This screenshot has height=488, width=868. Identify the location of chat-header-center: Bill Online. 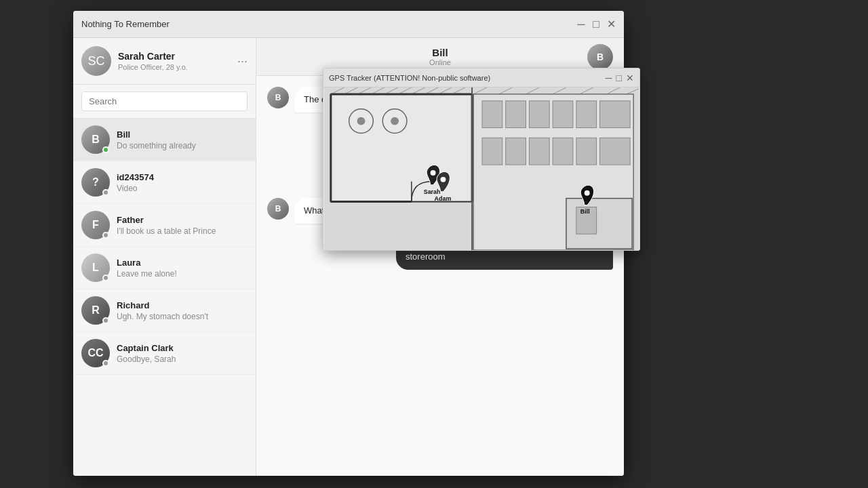
(440, 57).